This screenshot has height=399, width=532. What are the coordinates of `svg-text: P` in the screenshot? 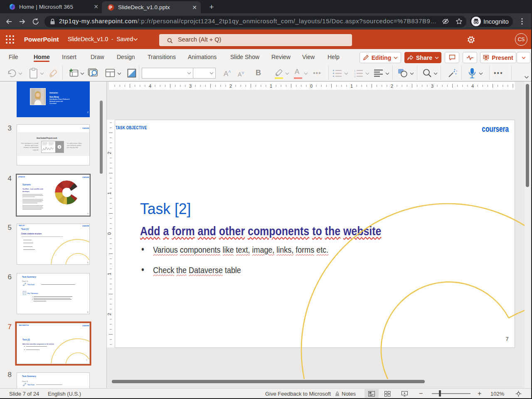 It's located at (111, 7).